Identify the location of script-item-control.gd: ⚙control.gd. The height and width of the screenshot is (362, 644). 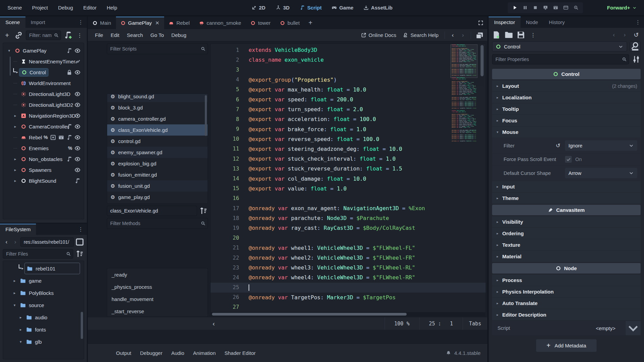
(157, 141).